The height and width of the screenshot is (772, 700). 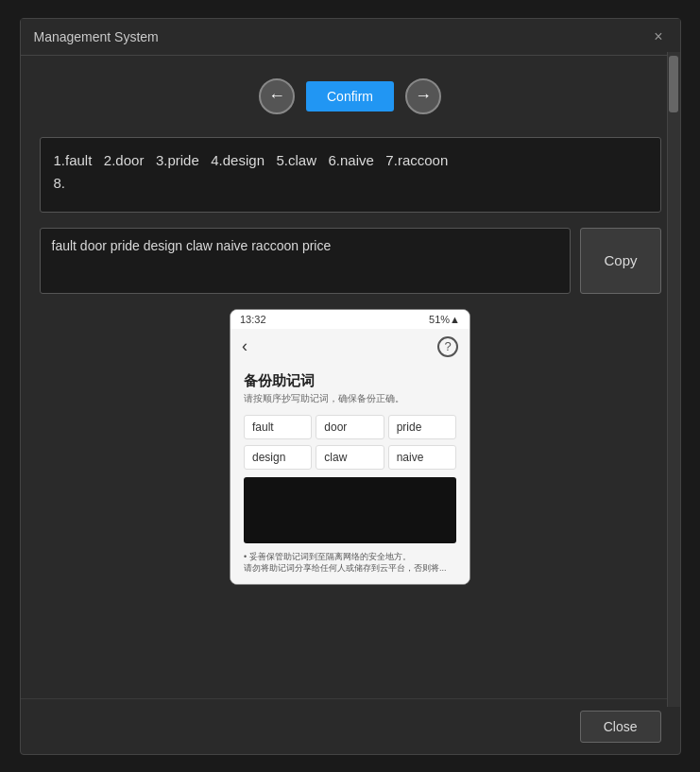 I want to click on mnemonic-numbered-display: 1.fault 2.door 3.pride 4.design 5.claw 6…, so click(x=350, y=175).